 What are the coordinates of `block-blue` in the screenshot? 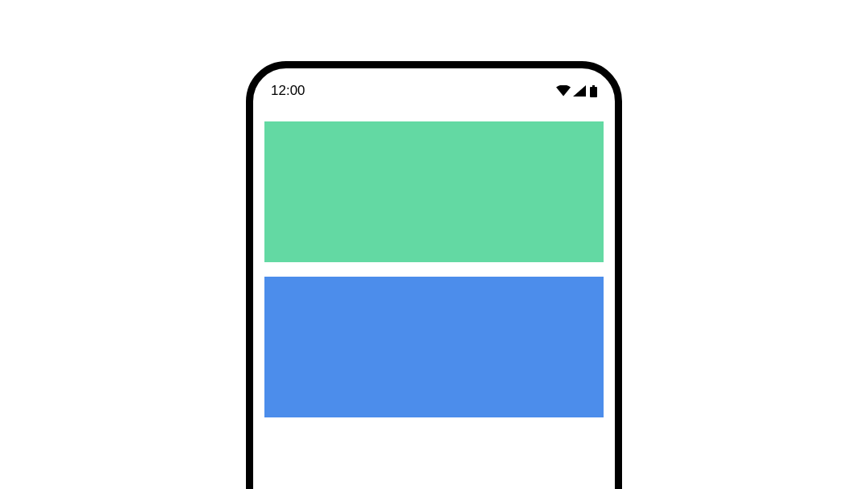 It's located at (434, 347).